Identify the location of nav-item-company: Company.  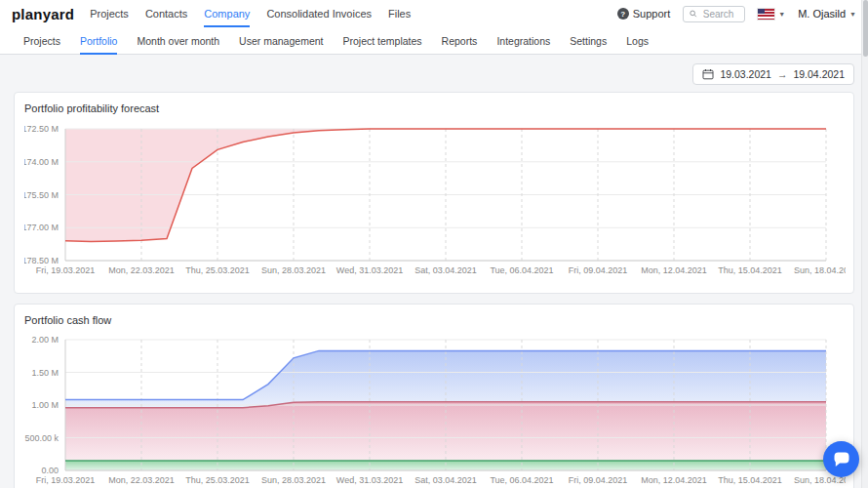
(226, 14).